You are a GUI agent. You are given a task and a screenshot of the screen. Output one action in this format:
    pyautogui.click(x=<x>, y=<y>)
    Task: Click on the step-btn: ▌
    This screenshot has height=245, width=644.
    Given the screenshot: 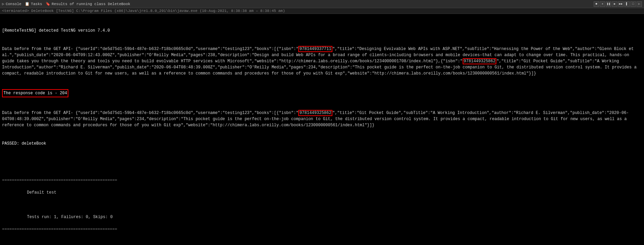 What is the action you would take?
    pyautogui.click(x=627, y=4)
    